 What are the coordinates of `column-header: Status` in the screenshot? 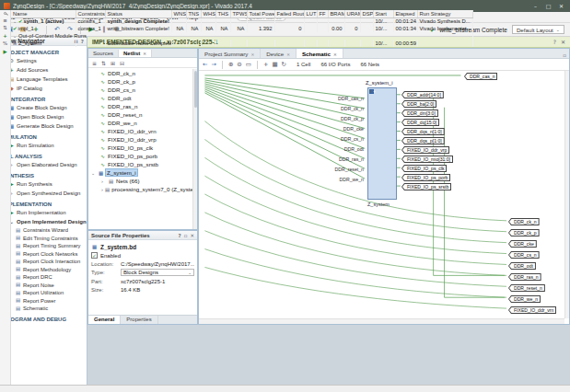 It's located at (138, 14).